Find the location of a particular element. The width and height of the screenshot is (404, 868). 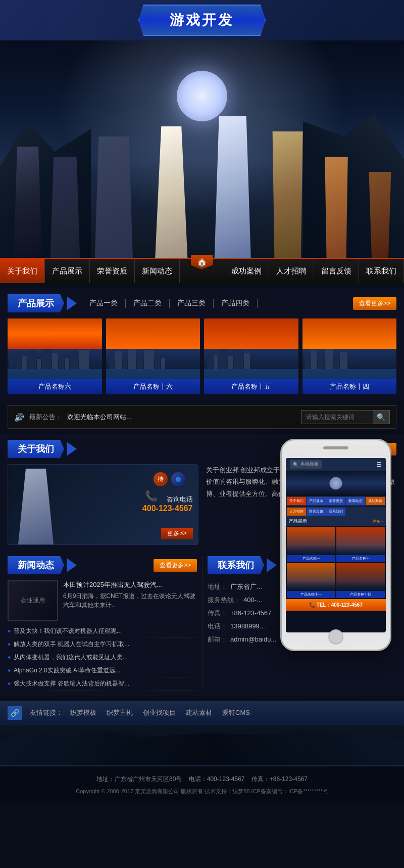

about-content-wrapper: 待 🔵 📞 咨询电话 400-123-4567 更多>> 关于创业邦 创业邦 is located at coordinates (202, 505).